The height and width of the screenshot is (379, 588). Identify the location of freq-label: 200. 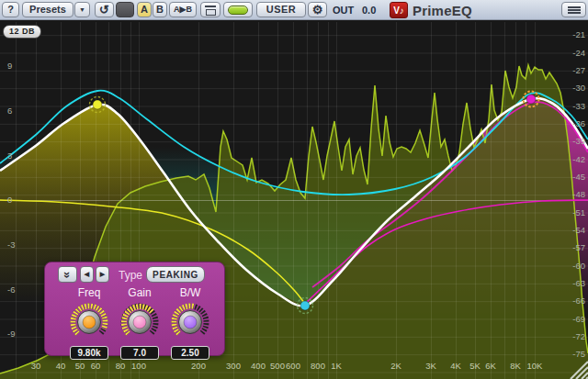
(198, 365).